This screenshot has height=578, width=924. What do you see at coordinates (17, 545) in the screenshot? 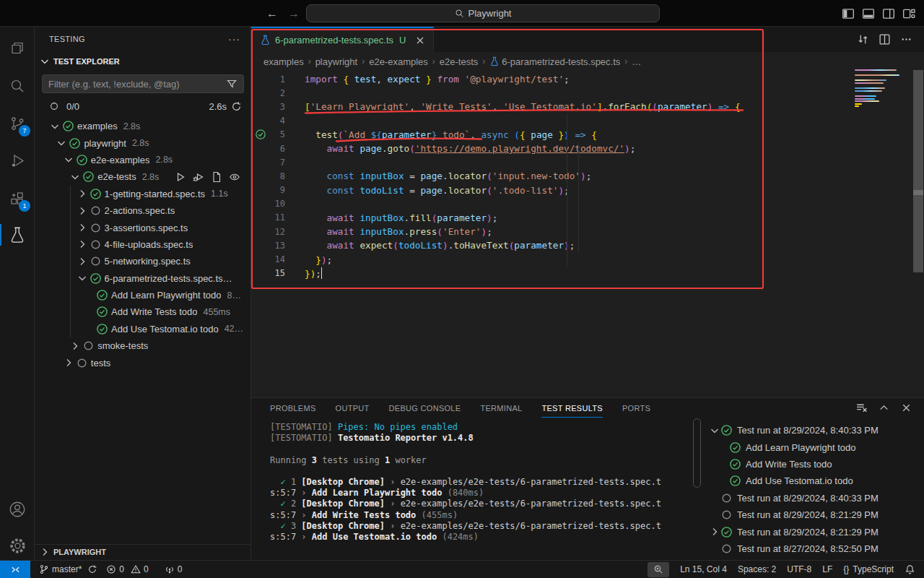
I see `settings-gear-icon` at bounding box center [17, 545].